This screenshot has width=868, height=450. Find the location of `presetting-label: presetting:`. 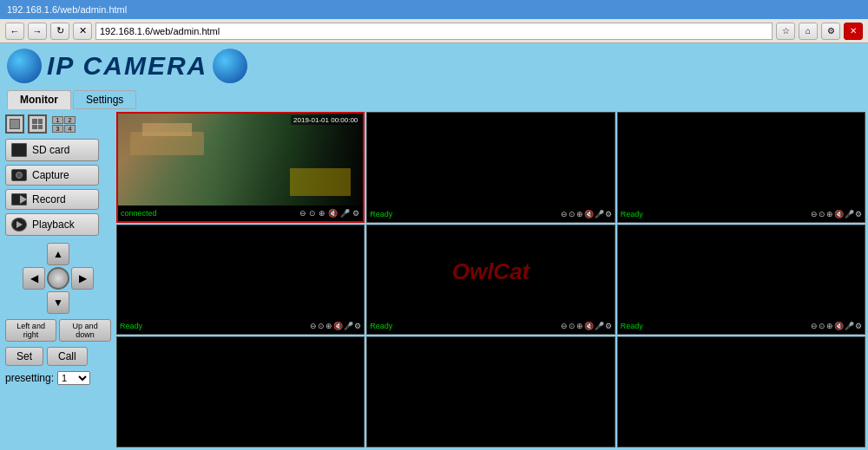

presetting-label: presetting: is located at coordinates (30, 378).